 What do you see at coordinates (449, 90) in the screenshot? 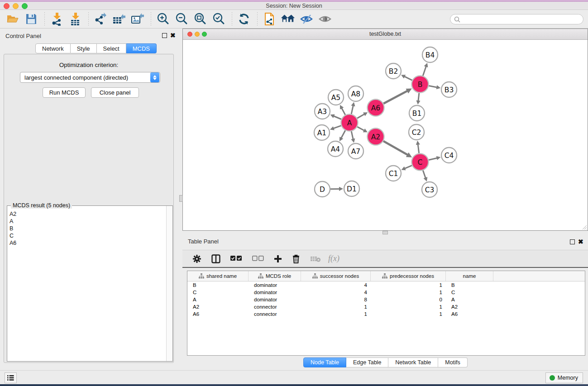
I see `graph-node-B3: B3` at bounding box center [449, 90].